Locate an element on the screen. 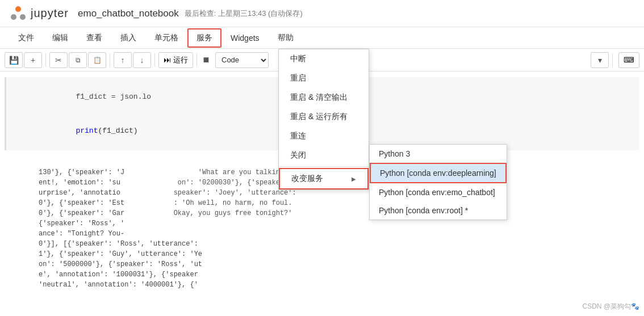  interrupt-button: ■ is located at coordinates (206, 60).